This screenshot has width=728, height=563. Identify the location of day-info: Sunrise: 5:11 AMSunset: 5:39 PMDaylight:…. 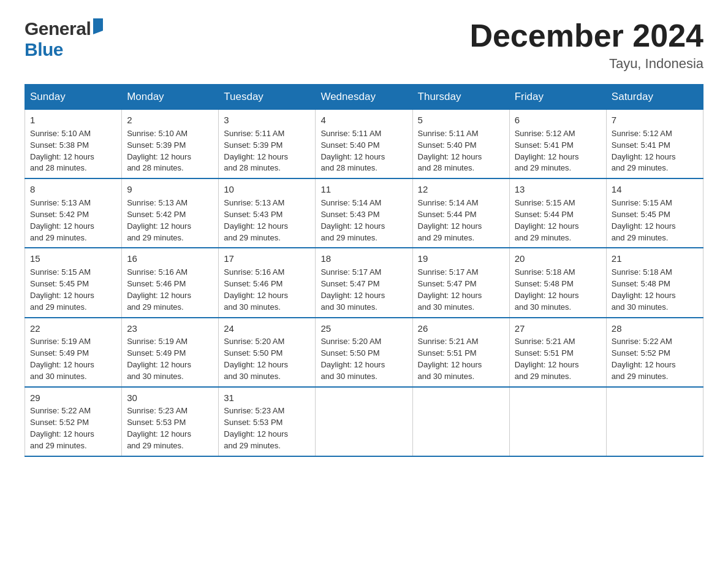
(256, 151).